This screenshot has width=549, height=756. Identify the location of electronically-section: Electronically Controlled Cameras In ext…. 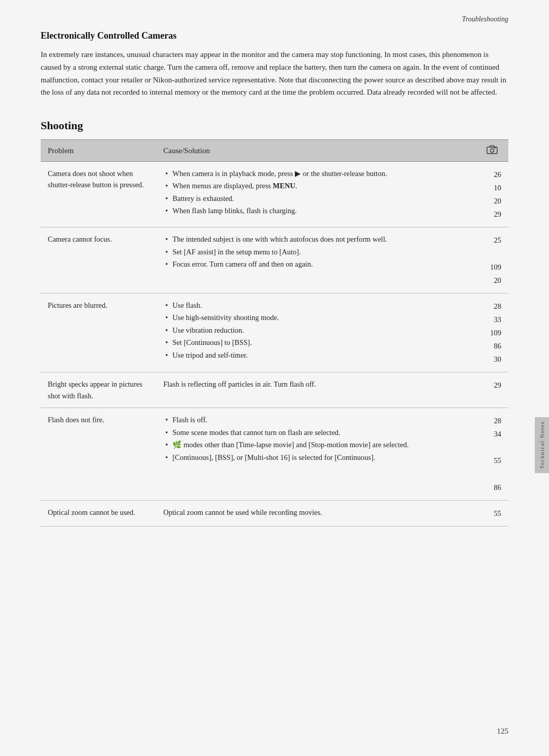
(274, 65).